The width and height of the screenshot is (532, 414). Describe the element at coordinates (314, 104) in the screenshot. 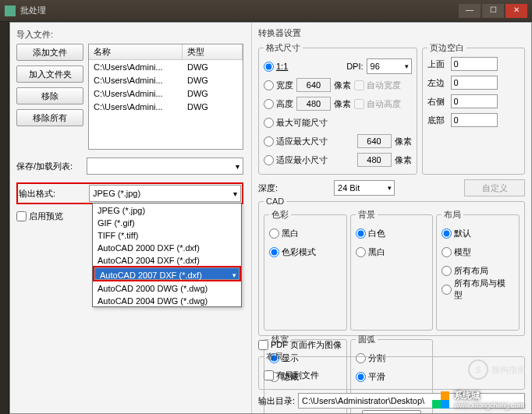

I see `height-input: 480` at that location.